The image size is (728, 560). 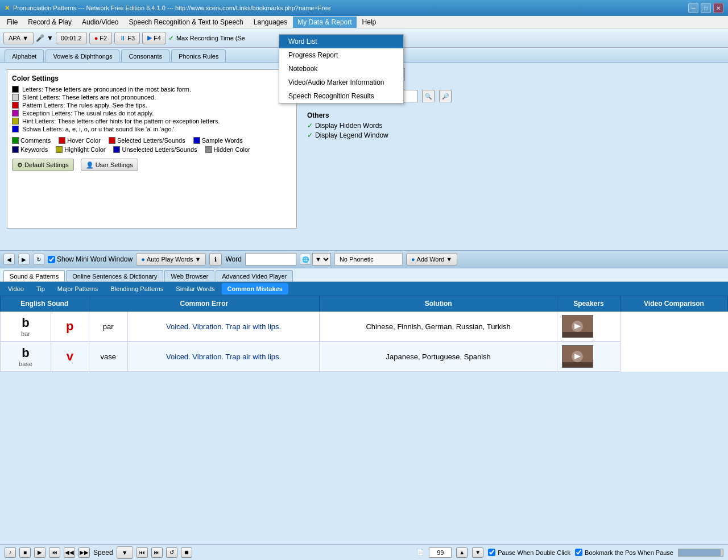 What do you see at coordinates (341, 42) in the screenshot?
I see `dropdown-word-list: Word List` at bounding box center [341, 42].